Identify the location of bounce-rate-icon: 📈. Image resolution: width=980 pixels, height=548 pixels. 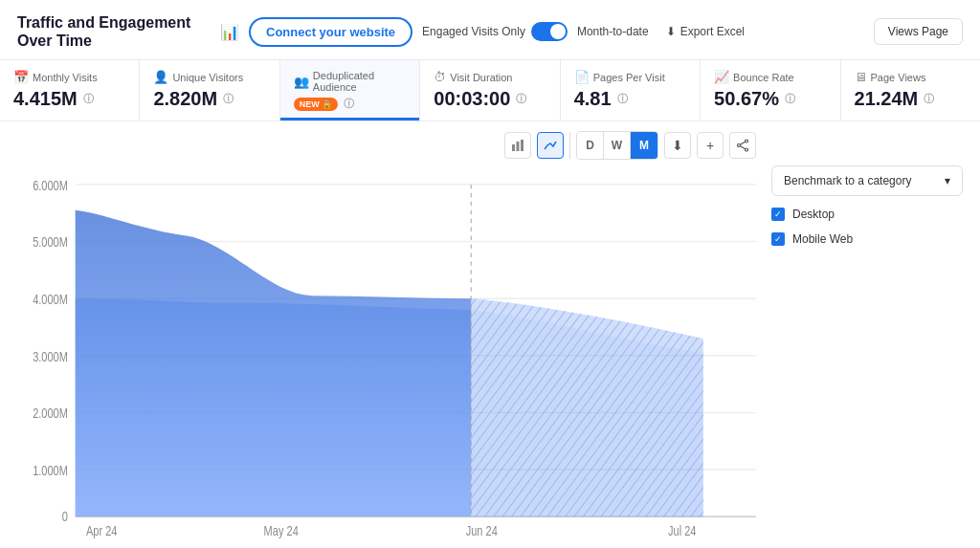
(722, 77).